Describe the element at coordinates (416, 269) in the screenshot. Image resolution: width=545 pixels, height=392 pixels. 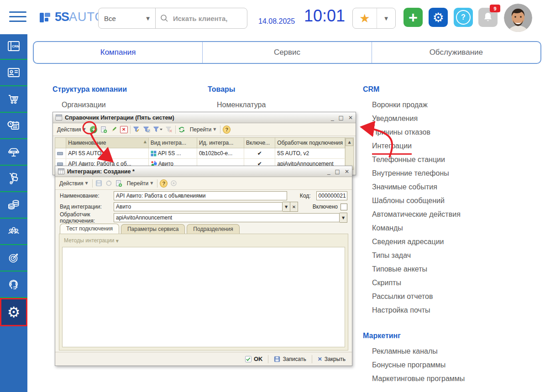
I see `menu-item: Типовые анкеты` at that location.